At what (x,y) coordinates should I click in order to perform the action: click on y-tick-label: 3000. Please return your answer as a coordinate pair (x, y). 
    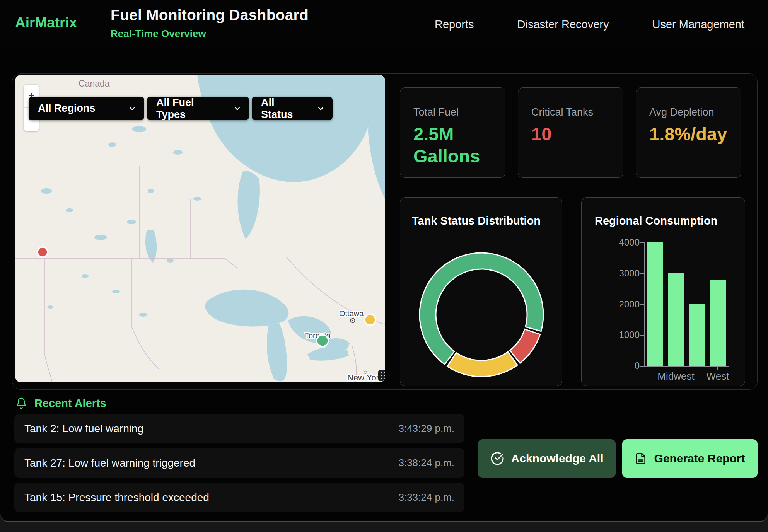
    Looking at the image, I should click on (618, 273).